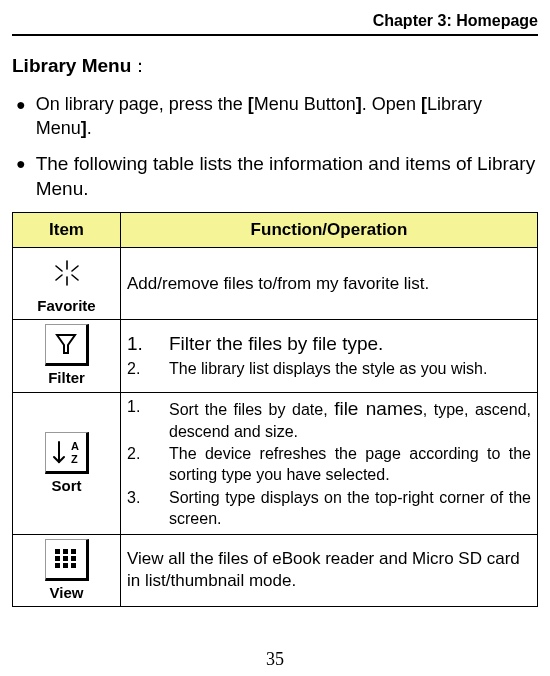 The height and width of the screenshot is (676, 550). Describe the element at coordinates (378, 408) in the screenshot. I see `t: file names` at that location.